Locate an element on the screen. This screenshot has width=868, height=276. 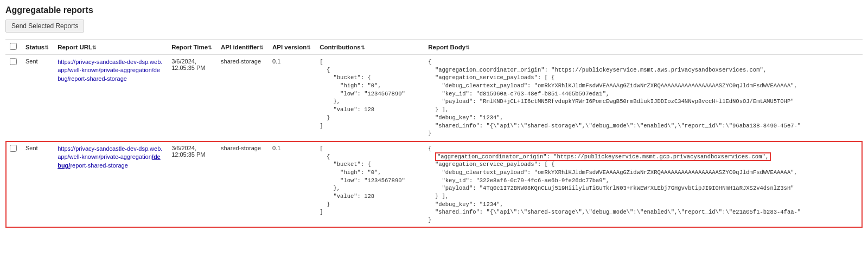
col-checkbox-header is located at coordinates (13, 47).